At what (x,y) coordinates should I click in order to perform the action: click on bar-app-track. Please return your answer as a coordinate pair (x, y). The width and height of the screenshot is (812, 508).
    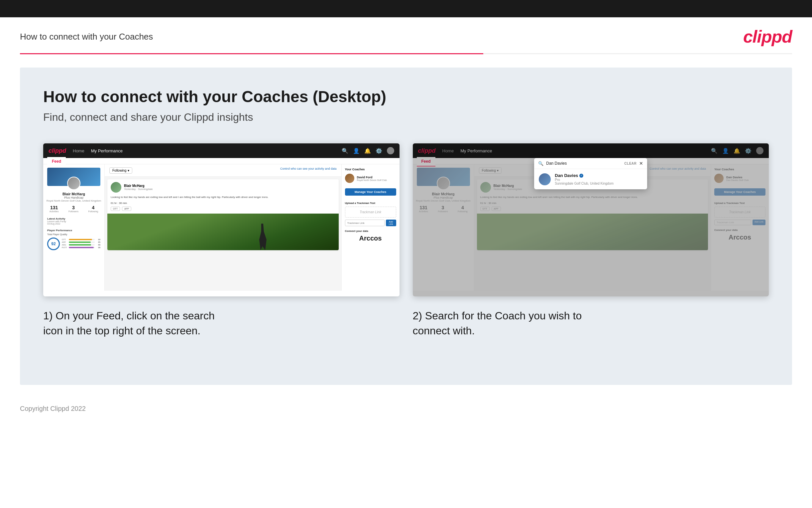
    Looking at the image, I should click on (82, 242).